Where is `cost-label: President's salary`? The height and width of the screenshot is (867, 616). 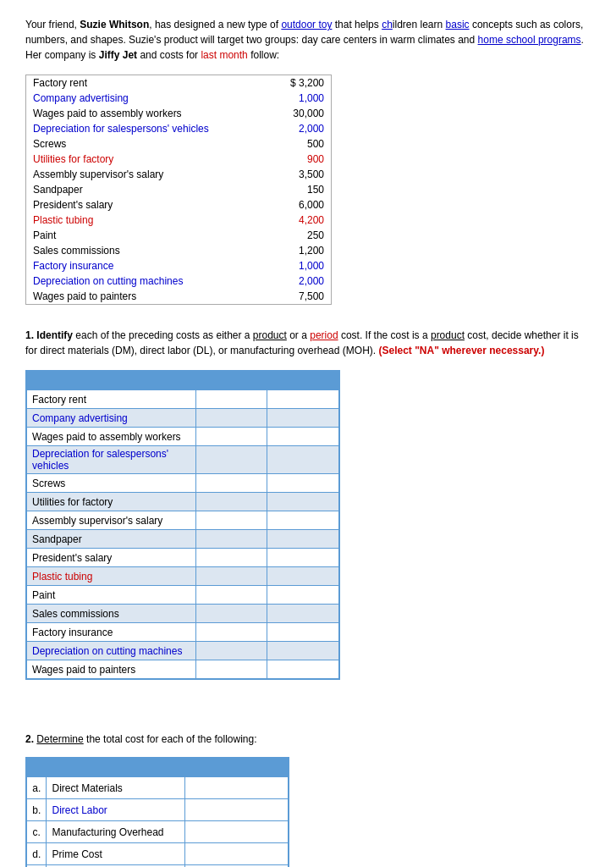
cost-label: President's salary is located at coordinates (148, 205).